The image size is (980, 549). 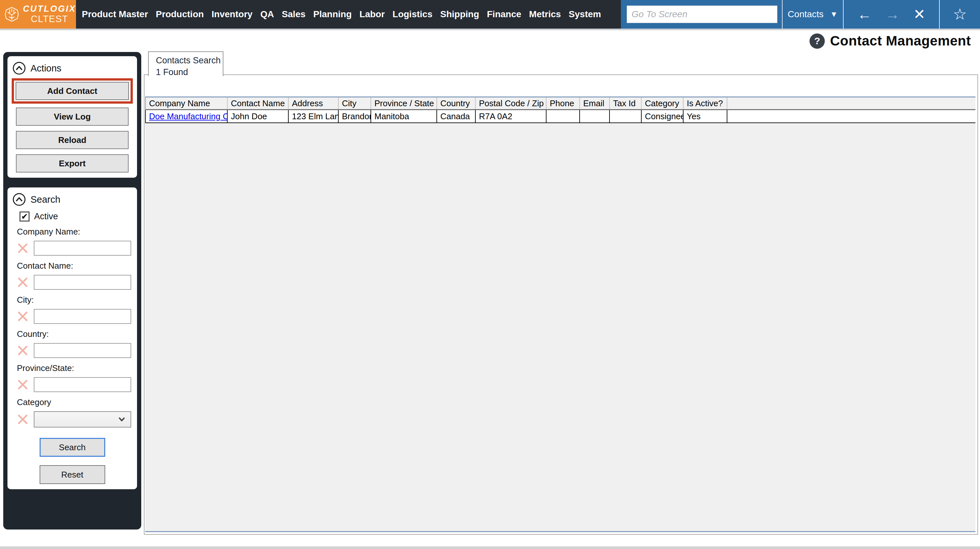 What do you see at coordinates (75, 300) in the screenshot?
I see `city-label: City:` at bounding box center [75, 300].